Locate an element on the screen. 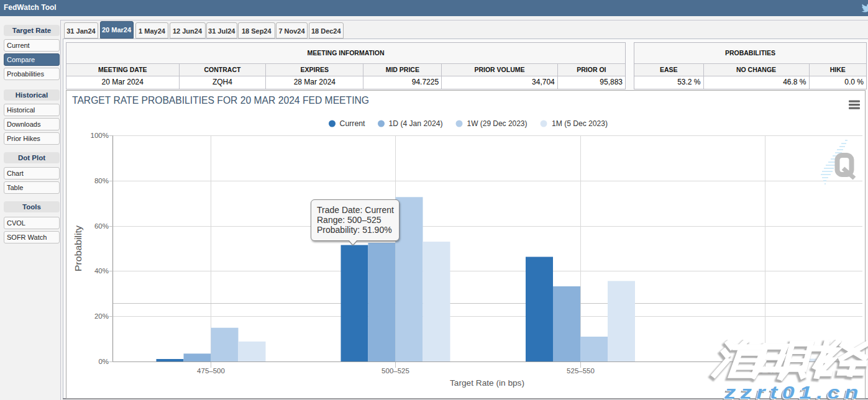 The width and height of the screenshot is (868, 400). svg-text: Probability is located at coordinates (78, 248).